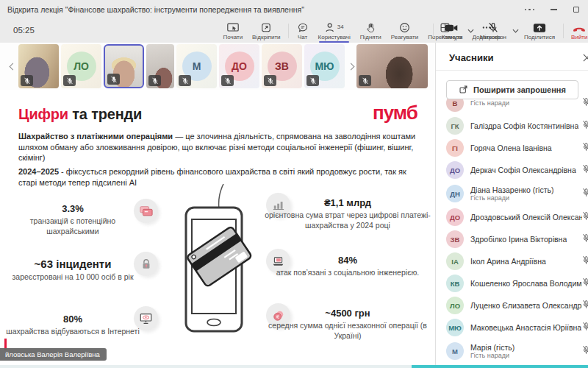 The image size is (588, 368). I want to click on mic-button: Мікрофон, so click(492, 31).